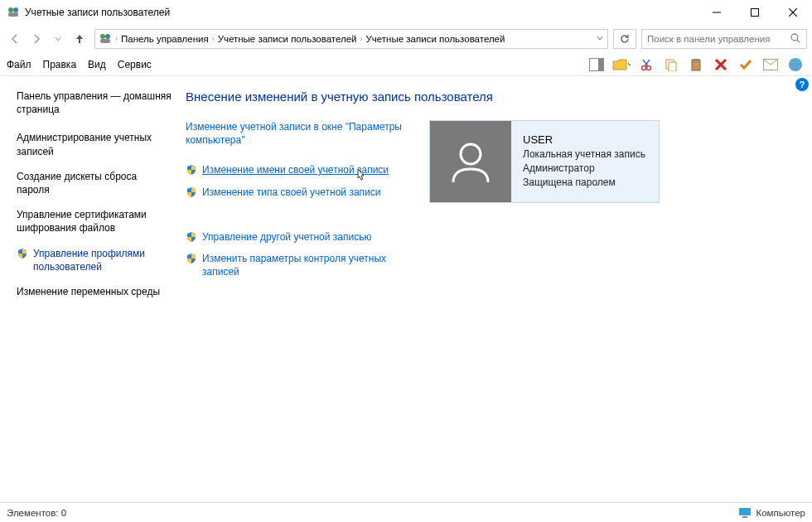  Describe the element at coordinates (134, 65) in the screenshot. I see `menu-tools: Сервис` at that location.